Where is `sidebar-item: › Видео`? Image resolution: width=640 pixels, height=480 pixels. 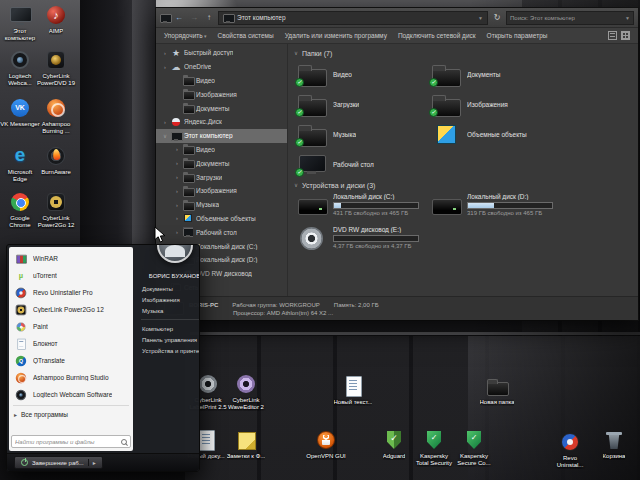 sidebar-item: › Видео is located at coordinates (222, 150).